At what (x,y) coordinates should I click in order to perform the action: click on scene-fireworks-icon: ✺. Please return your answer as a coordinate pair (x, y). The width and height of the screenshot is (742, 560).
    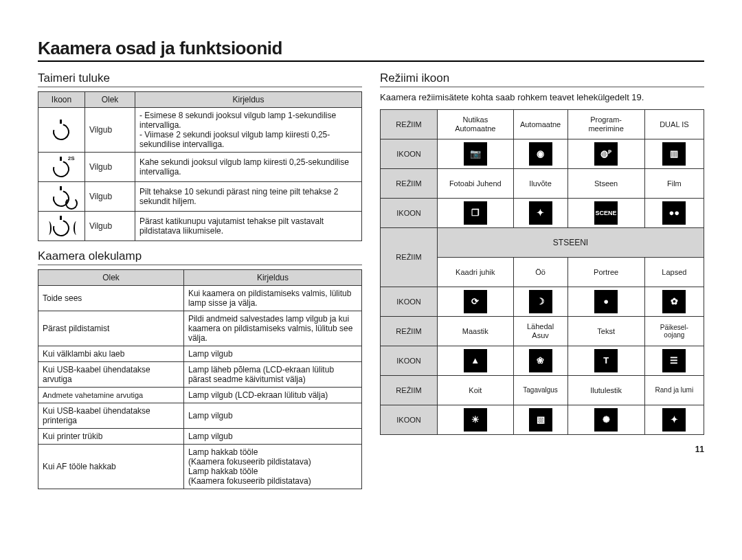
    Looking at the image, I should click on (606, 420).